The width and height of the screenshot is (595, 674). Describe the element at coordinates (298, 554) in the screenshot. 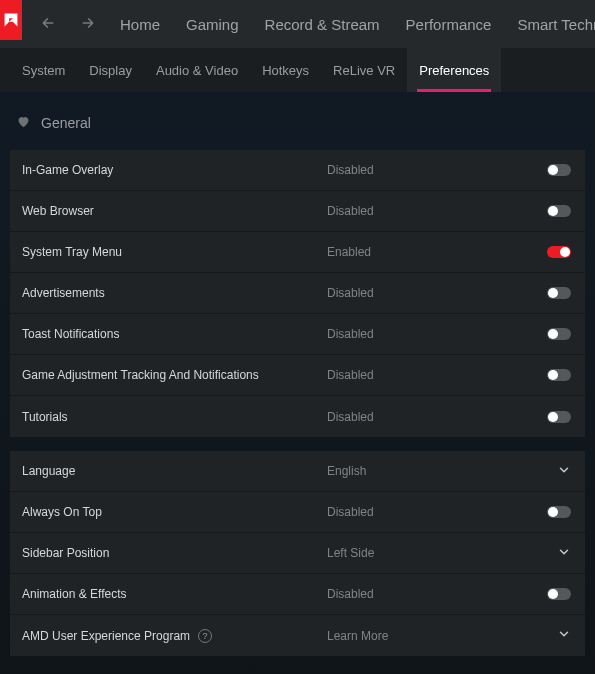

I see `settings-row: Sidebar PositionLeft Side` at that location.